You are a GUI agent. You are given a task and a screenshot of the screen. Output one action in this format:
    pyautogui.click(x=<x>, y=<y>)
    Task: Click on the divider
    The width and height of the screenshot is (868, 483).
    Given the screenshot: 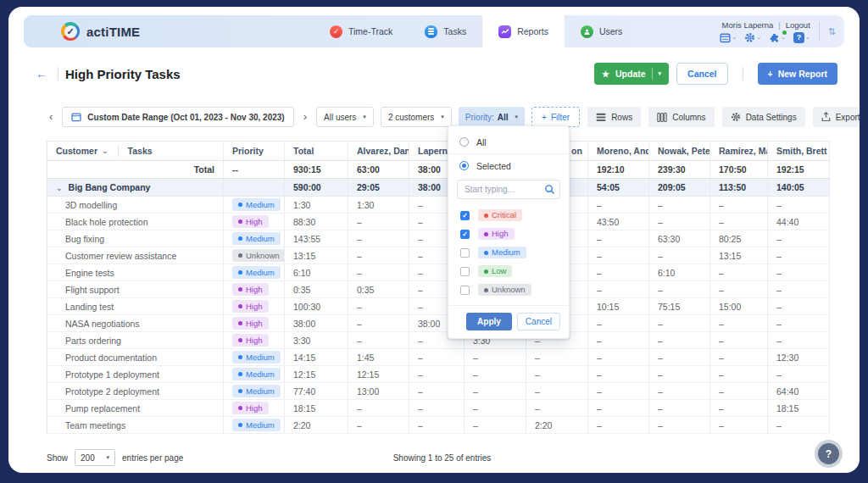 What is the action you would take?
    pyautogui.click(x=819, y=31)
    